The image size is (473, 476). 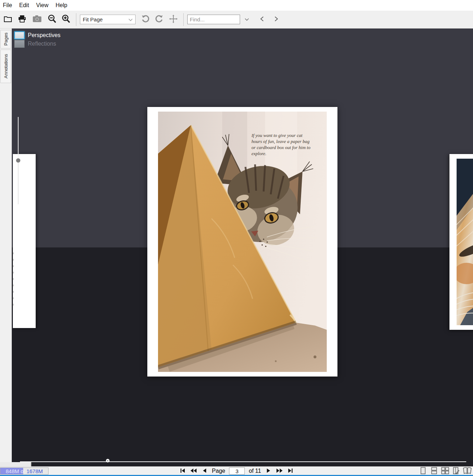 I want to click on page-count-label: of 11, so click(x=255, y=471).